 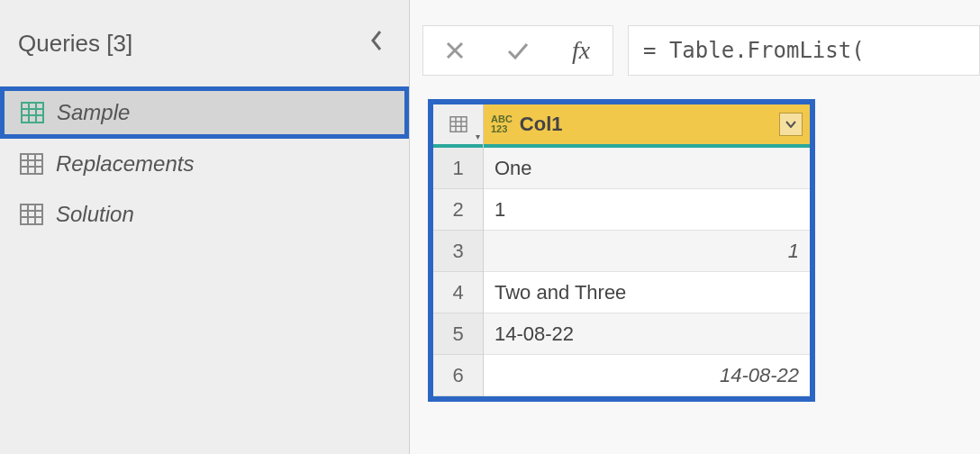 I want to click on query-label: Solution, so click(x=95, y=214).